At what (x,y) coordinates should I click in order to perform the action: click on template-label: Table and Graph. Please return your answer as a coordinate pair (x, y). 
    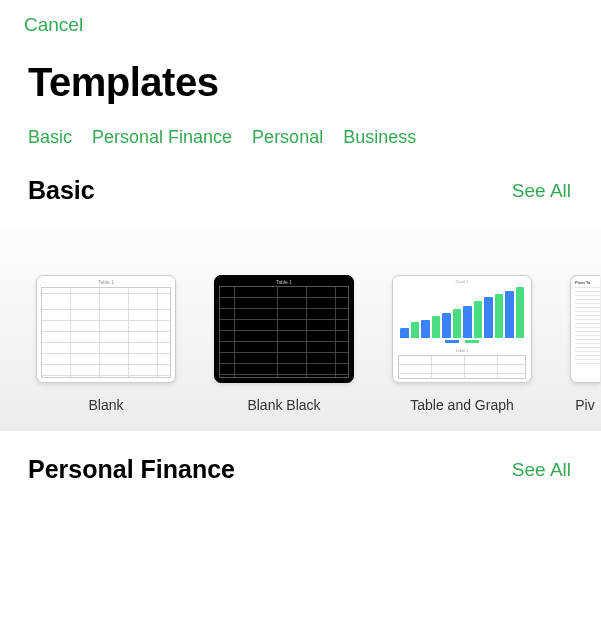
    Looking at the image, I should click on (462, 405).